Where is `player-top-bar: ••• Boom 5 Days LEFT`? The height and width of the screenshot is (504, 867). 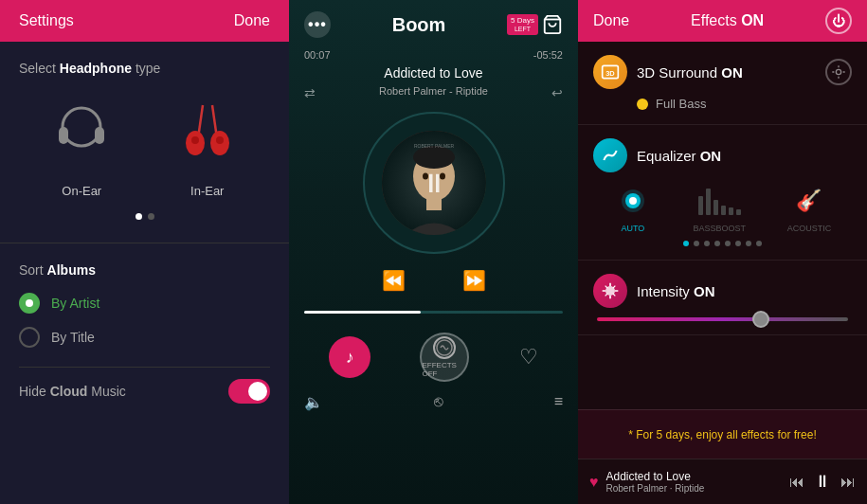 player-top-bar: ••• Boom 5 Days LEFT is located at coordinates (434, 25).